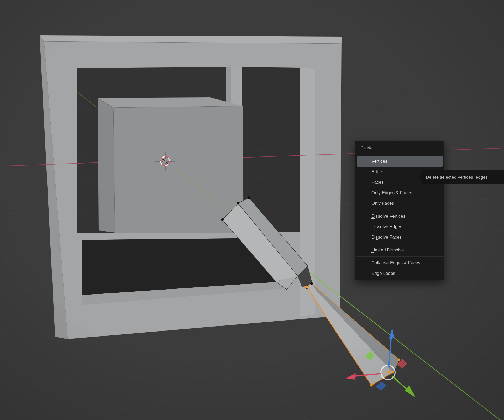 The height and width of the screenshot is (420, 504). Describe the element at coordinates (400, 216) in the screenshot. I see `menu-item-dissolve-vertices: Dissolve Vertices` at that location.